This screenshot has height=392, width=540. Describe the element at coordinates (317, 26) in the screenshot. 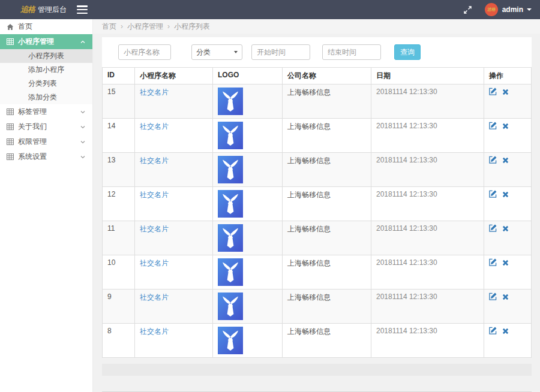

I see `breadcrumb: 首页›小程序管理›小程序列表` at that location.